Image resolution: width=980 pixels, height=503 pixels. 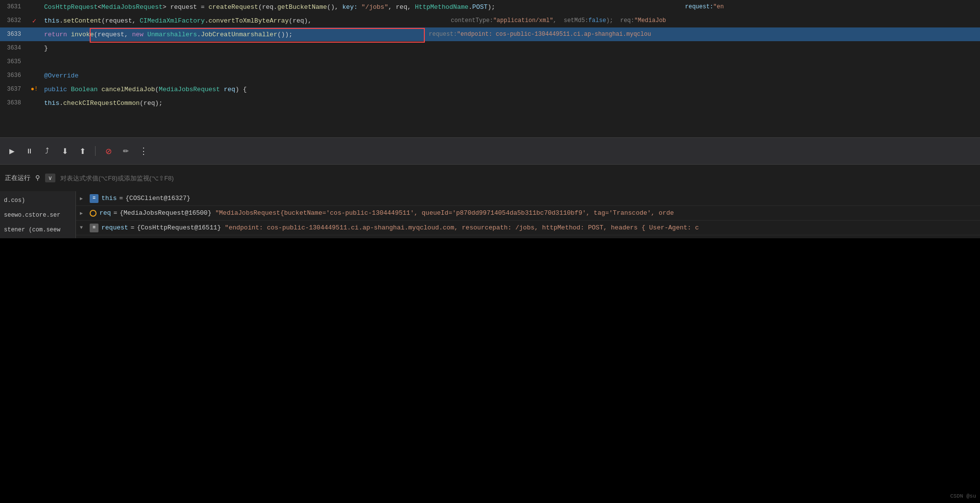 I want to click on expression-input, so click(x=517, y=178).